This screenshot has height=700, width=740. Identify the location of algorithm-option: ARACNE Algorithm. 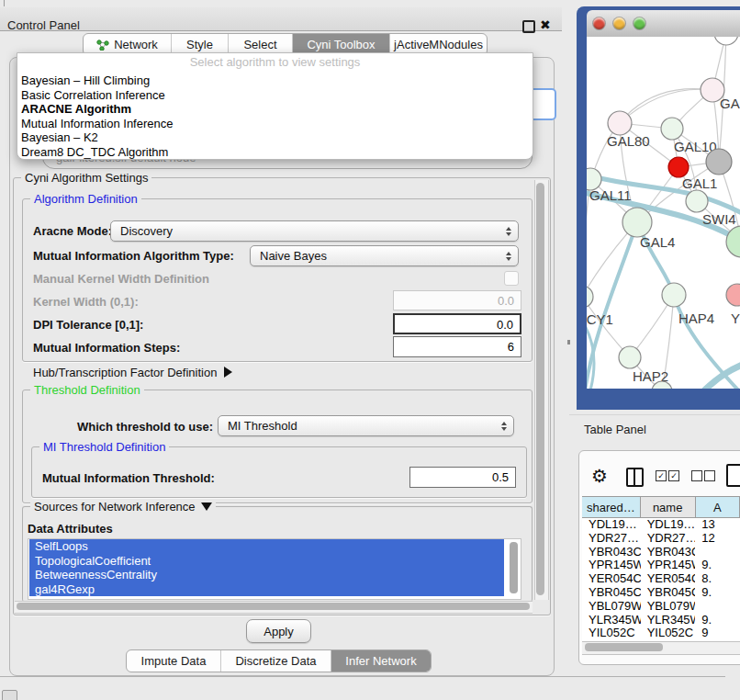
(275, 109).